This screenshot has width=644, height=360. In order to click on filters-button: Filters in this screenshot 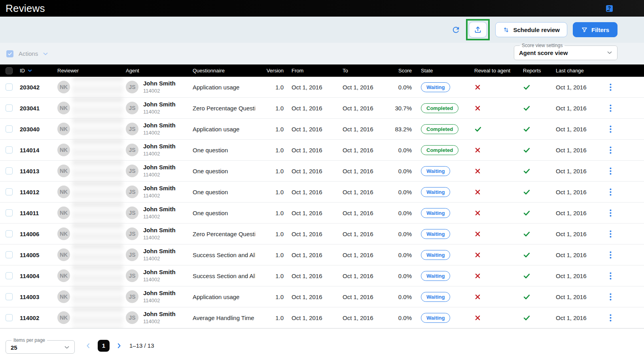, I will do `click(595, 30)`.